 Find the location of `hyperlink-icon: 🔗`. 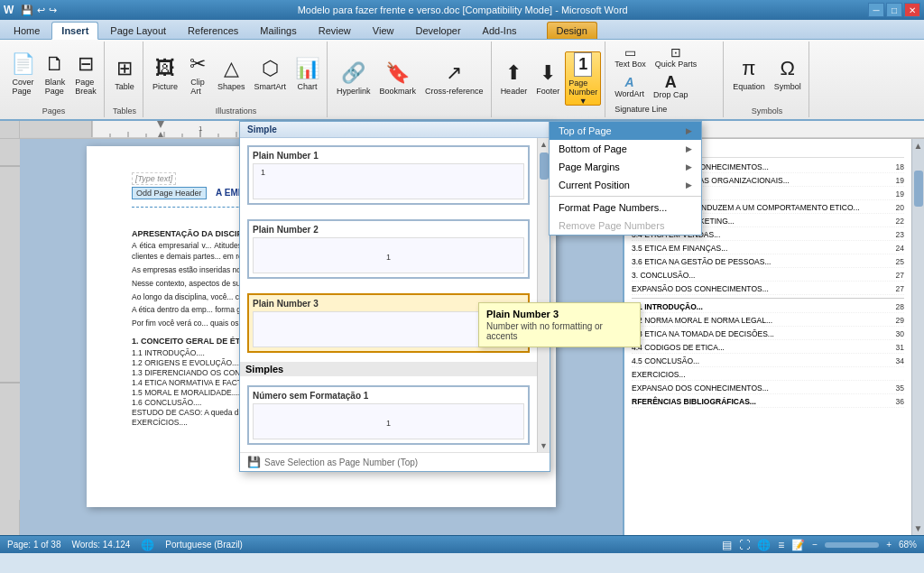

hyperlink-icon: 🔗 is located at coordinates (354, 73).